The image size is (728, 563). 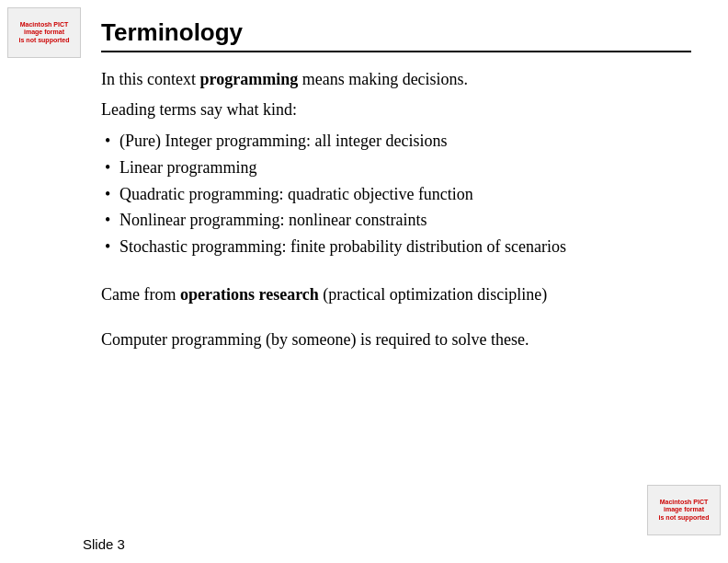 What do you see at coordinates (104, 545) in the screenshot?
I see `slide-number: Slide 3` at bounding box center [104, 545].